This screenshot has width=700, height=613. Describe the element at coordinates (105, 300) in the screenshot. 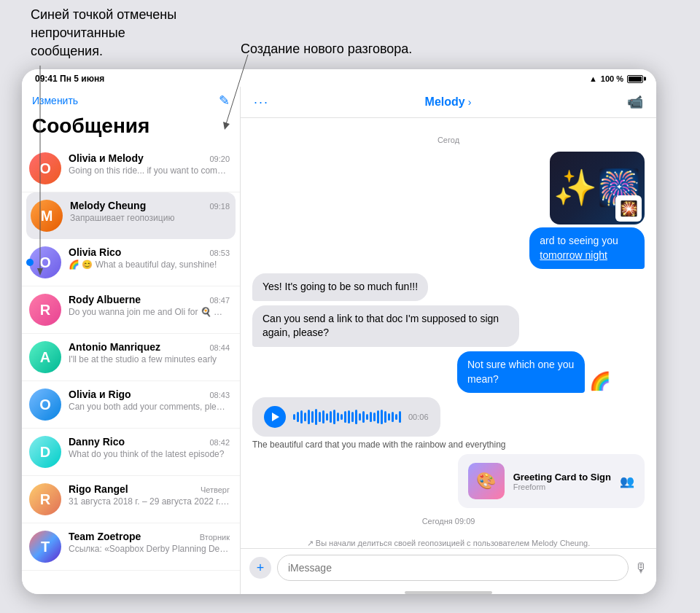

I see `conversation-name: Rody Albuerne` at that location.